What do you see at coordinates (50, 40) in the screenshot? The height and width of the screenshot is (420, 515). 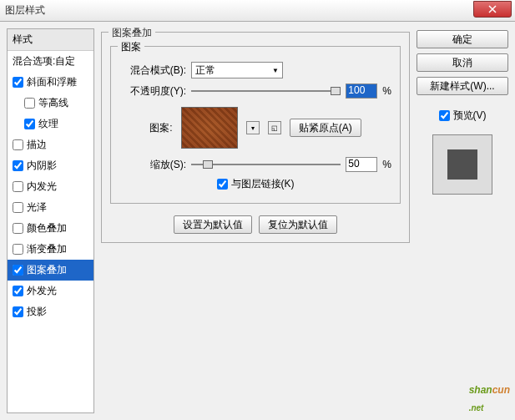 I see `styles-header: 样式` at bounding box center [50, 40].